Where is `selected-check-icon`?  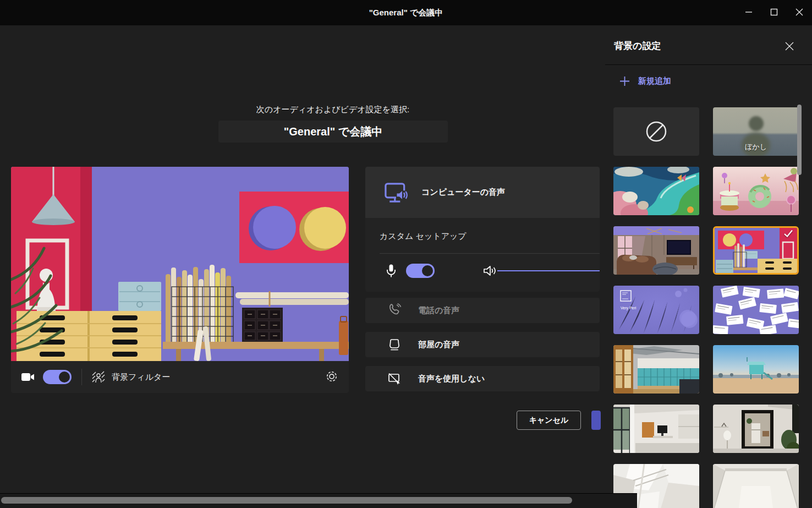 selected-check-icon is located at coordinates (788, 233).